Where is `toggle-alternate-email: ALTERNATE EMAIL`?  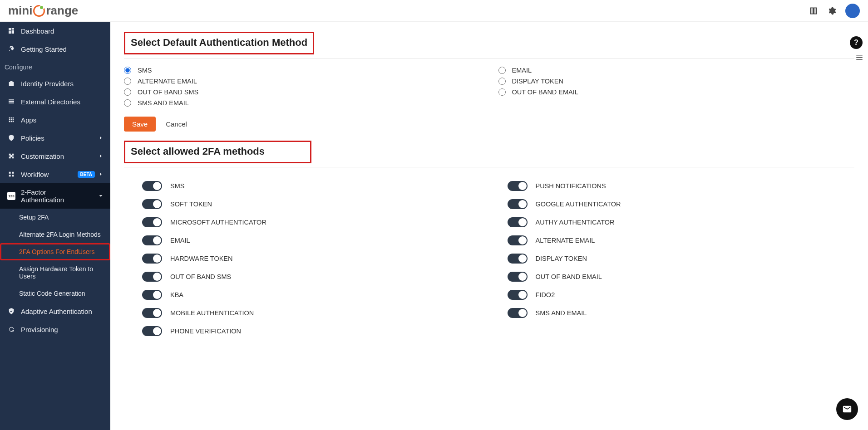 toggle-alternate-email: ALTERNATE EMAIL is located at coordinates (681, 240).